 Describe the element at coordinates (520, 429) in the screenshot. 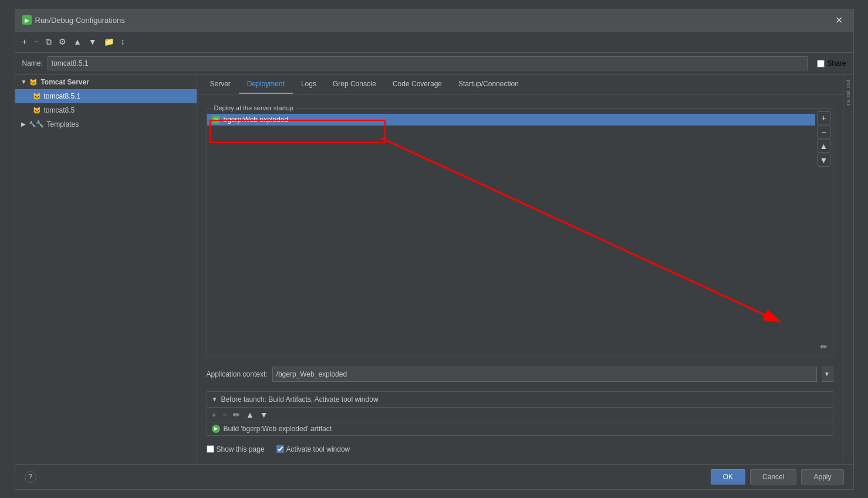

I see `before-launch-item: ▶ Build 'bgerp:Web exploded' artifact` at that location.